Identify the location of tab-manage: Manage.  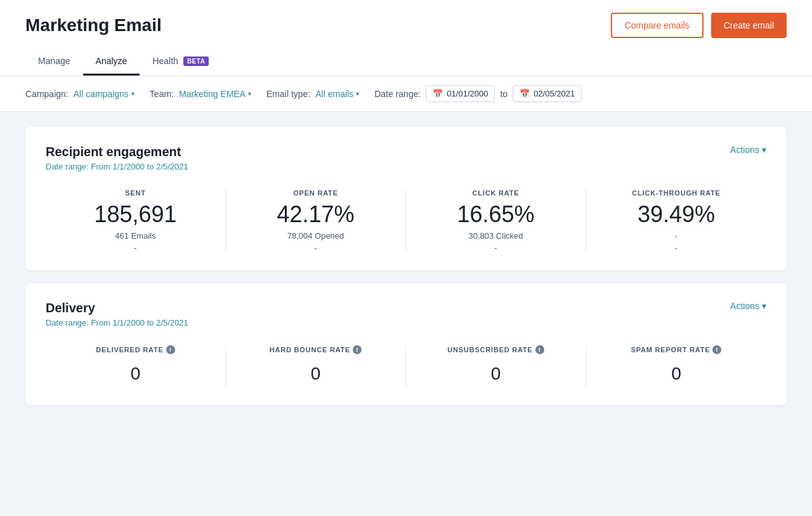
(55, 62).